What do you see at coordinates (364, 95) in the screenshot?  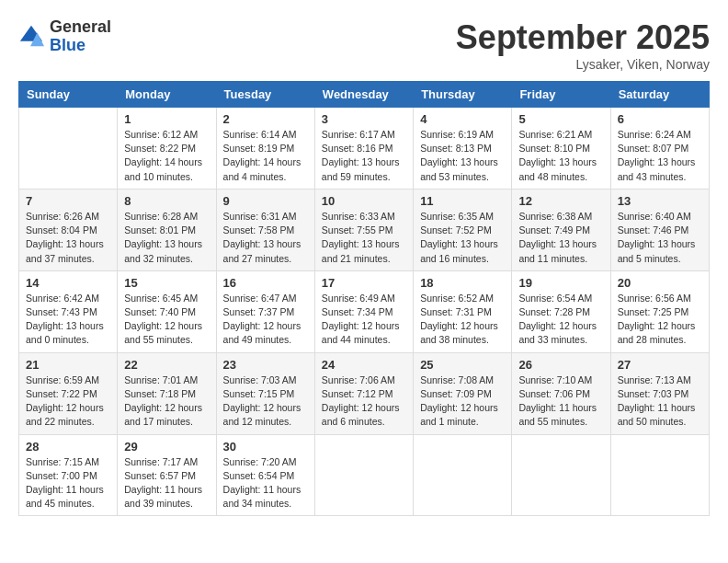 I see `weekday-header-row: SundayMondayTuesdayWednesdayThursdayFrid…` at bounding box center [364, 95].